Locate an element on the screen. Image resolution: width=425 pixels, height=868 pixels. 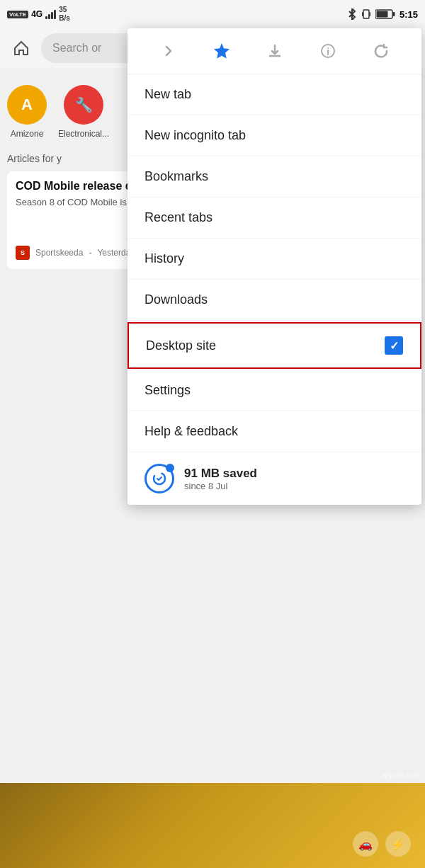
network-type: 4G is located at coordinates (37, 14).